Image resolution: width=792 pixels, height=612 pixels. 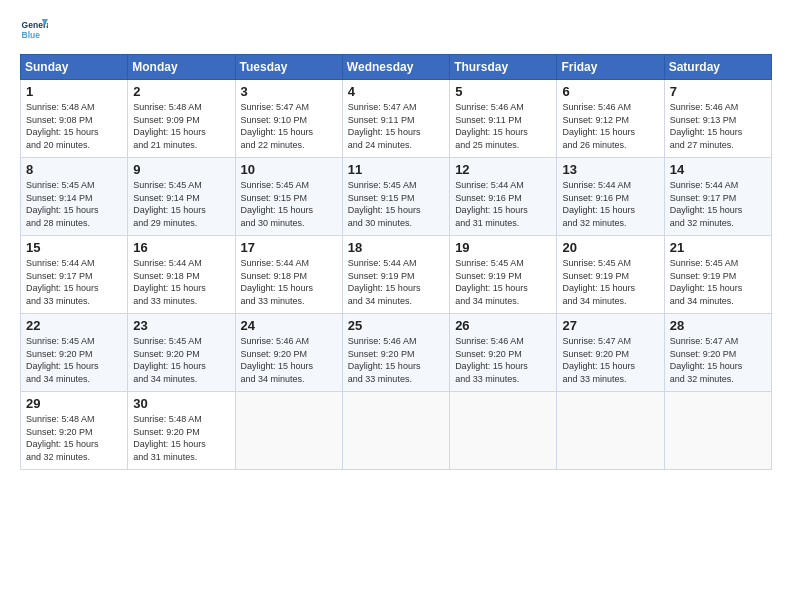 I want to click on cell-22: 22Sunrise: 5:45 AMSunset: 9:20 PMDayligh…, so click(x=74, y=353).